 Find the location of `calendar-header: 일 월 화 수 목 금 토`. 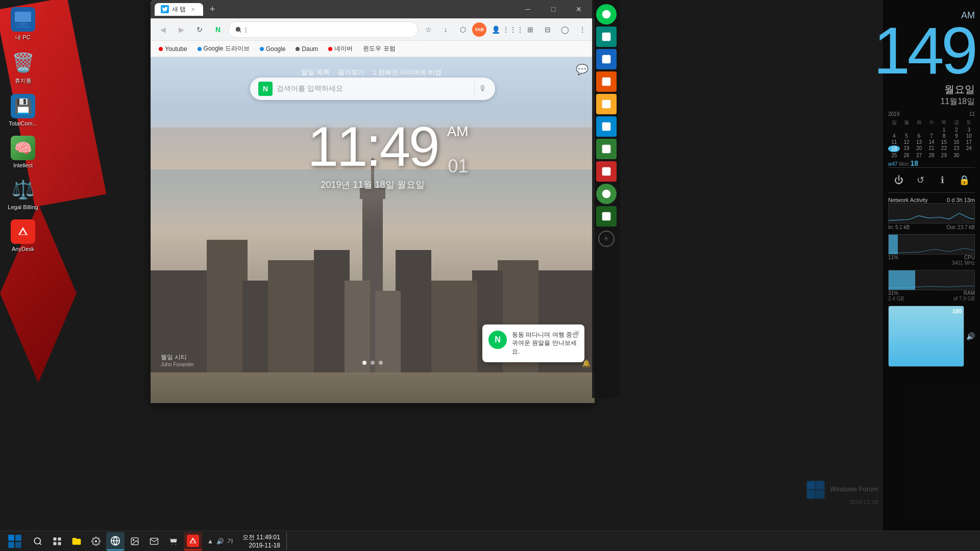

calendar-header: 일 월 화 수 목 금 토 is located at coordinates (932, 122).